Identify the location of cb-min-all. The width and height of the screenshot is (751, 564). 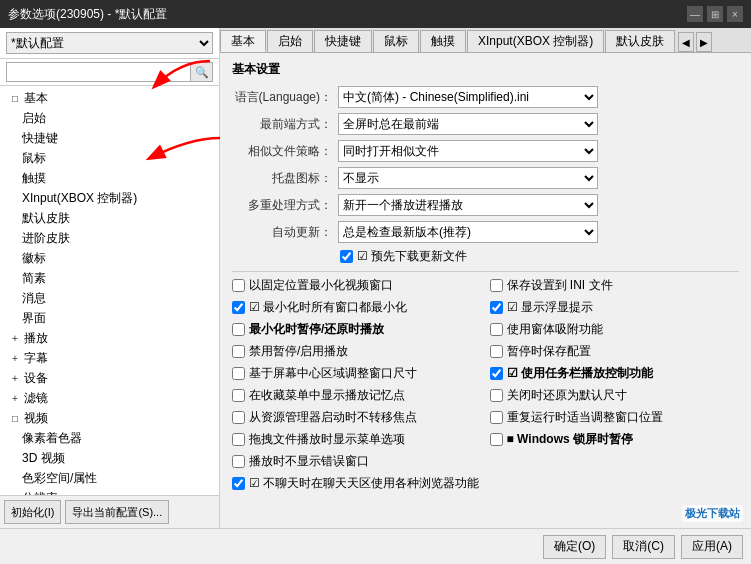
(238, 308).